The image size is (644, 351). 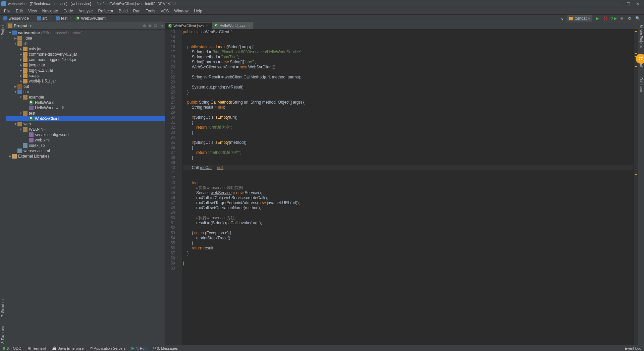 I want to click on tomcat-icon, so click(x=571, y=18).